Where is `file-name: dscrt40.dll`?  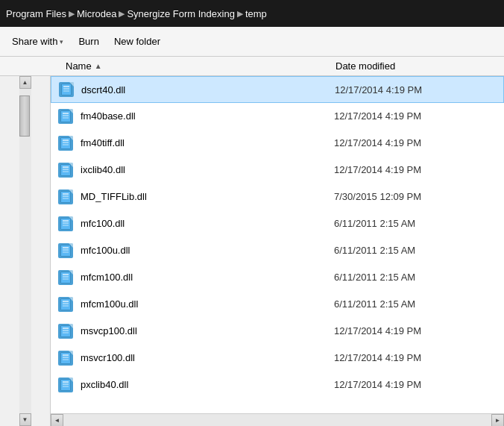 file-name: dscrt40.dll is located at coordinates (208, 90).